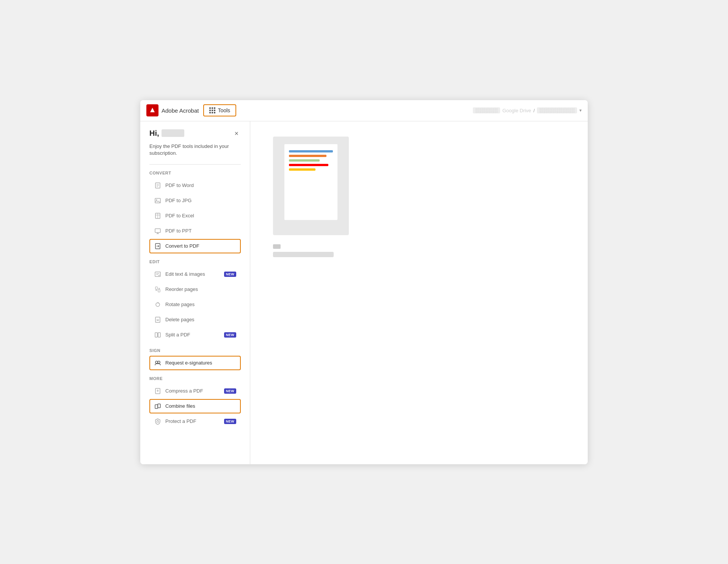 Image resolution: width=728 pixels, height=564 pixels. What do you see at coordinates (195, 274) in the screenshot?
I see `menu-item-edit-text-images: Edit text & imagesNEW` at bounding box center [195, 274].